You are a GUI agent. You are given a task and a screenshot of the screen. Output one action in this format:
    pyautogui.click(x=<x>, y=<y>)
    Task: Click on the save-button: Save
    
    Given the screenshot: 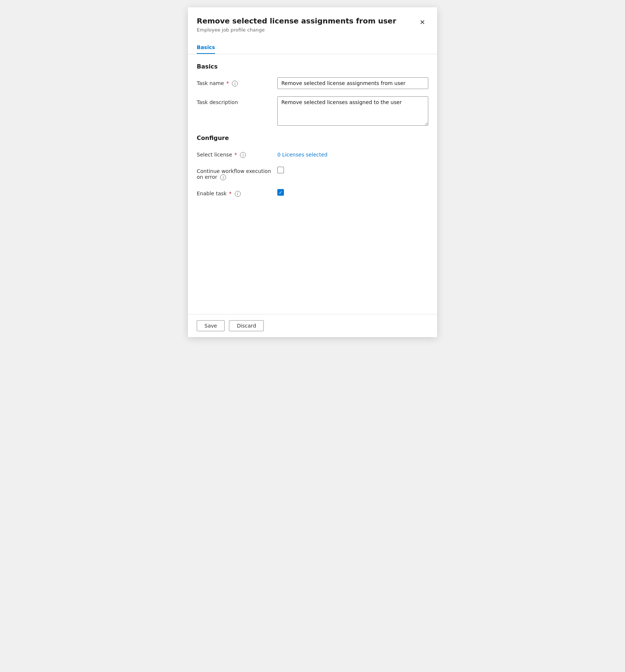 What is the action you would take?
    pyautogui.click(x=211, y=326)
    